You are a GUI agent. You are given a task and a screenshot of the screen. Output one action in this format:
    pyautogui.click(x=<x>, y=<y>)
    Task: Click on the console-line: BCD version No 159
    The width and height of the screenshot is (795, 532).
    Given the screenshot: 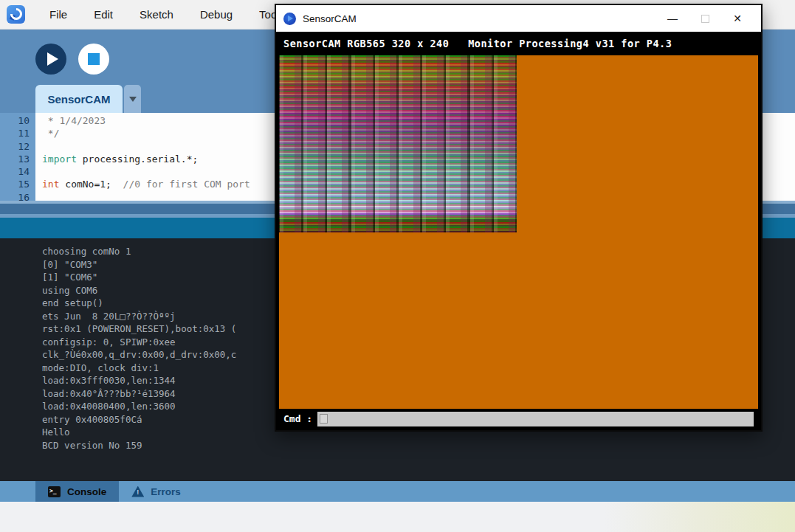 What is the action you would take?
    pyautogui.click(x=419, y=446)
    